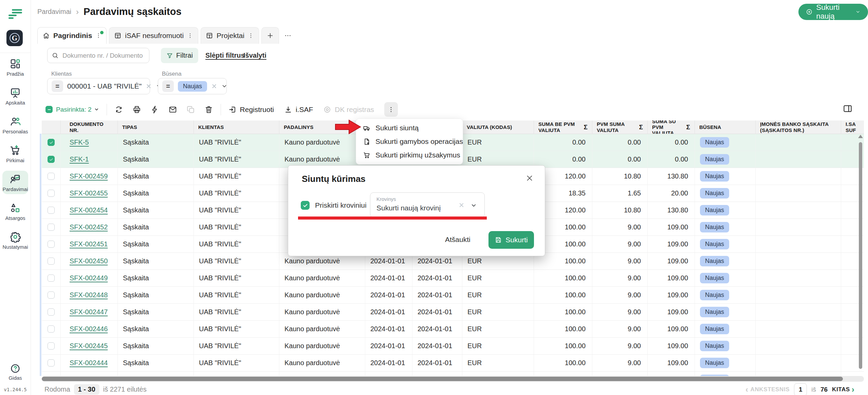 The width and height of the screenshot is (868, 395). Describe the element at coordinates (563, 127) in the screenshot. I see `column-header-suma_be: SUMA BE PVM VALIUTAΣ` at that location.